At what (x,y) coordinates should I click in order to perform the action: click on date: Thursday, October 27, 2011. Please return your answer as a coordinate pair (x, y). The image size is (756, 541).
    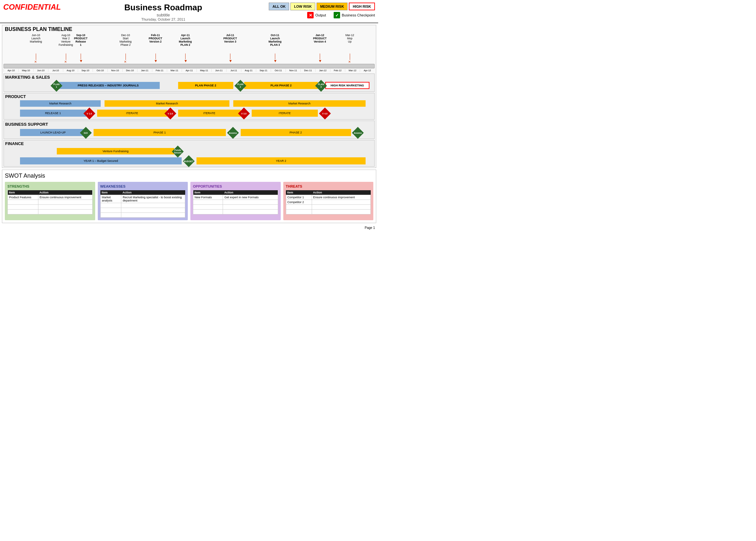
    Looking at the image, I should click on (163, 19).